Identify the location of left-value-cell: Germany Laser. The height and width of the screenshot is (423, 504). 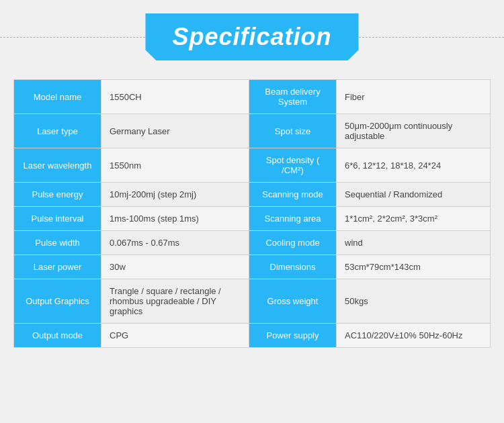
(175, 132).